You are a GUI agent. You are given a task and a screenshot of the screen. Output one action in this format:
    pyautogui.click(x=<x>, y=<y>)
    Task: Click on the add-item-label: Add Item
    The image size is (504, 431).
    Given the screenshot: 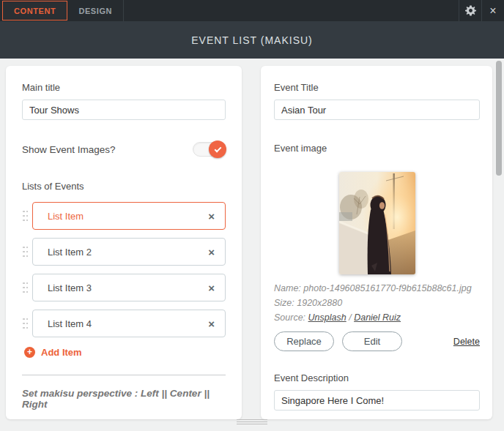 What is the action you would take?
    pyautogui.click(x=62, y=353)
    